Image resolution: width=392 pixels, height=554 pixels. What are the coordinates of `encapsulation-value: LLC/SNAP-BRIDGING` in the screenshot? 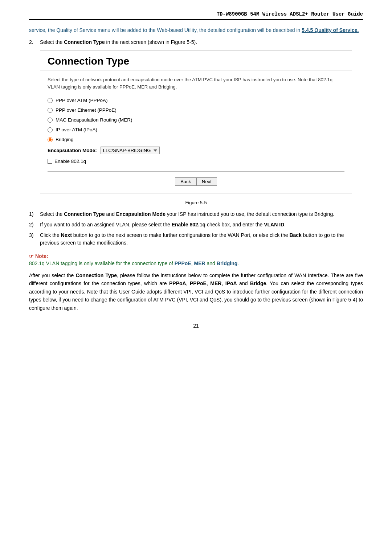 It's located at (127, 150).